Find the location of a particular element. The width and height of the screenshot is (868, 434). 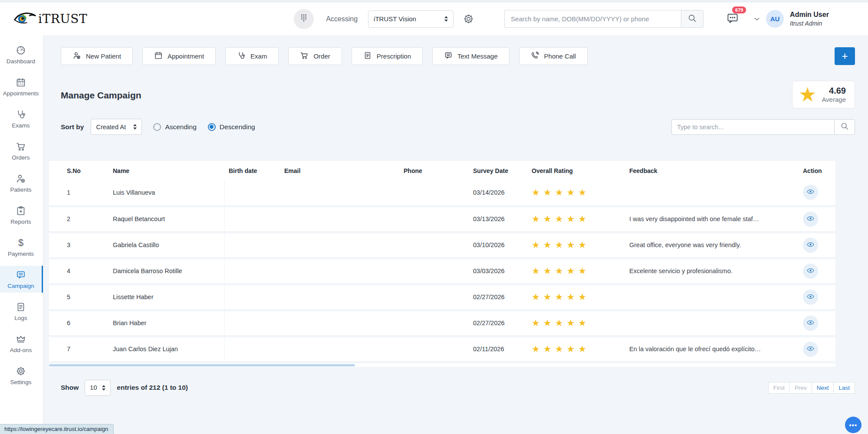

global-search-input is located at coordinates (593, 19).